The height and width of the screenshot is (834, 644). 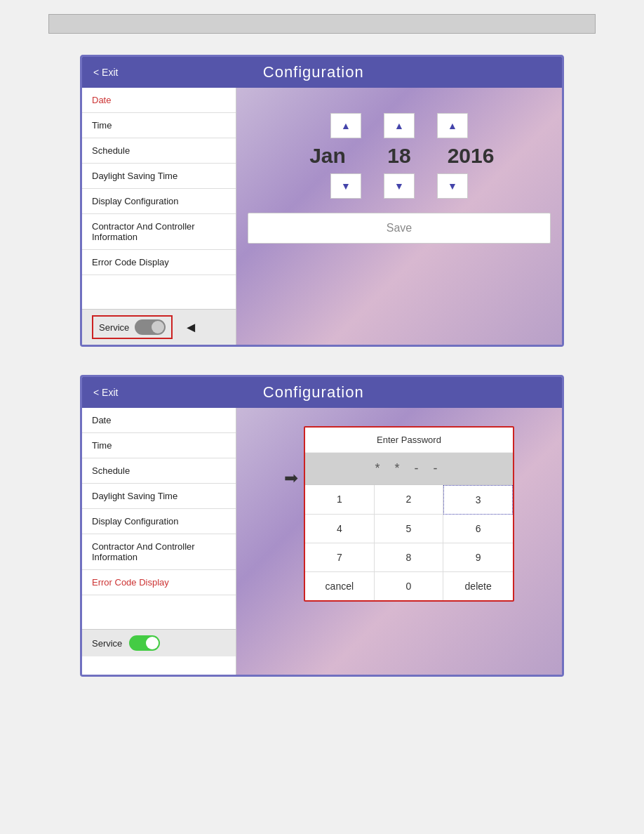 I want to click on key-9: 9, so click(x=478, y=557).